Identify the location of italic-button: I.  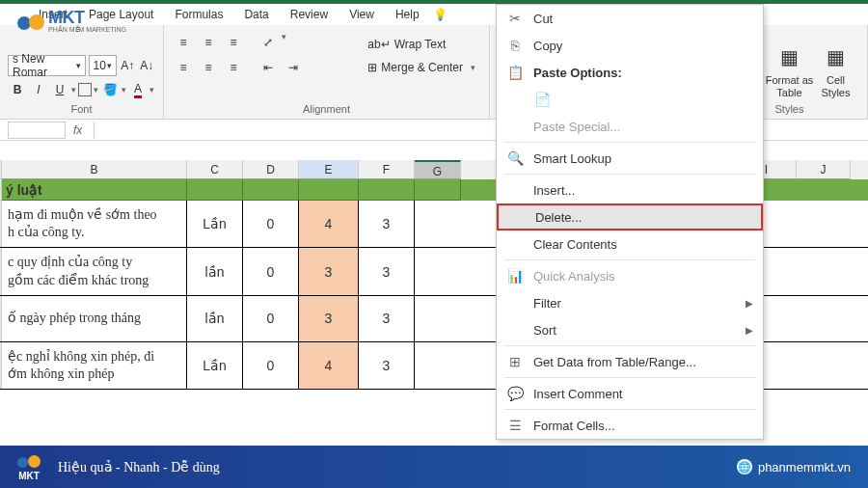
(39, 90).